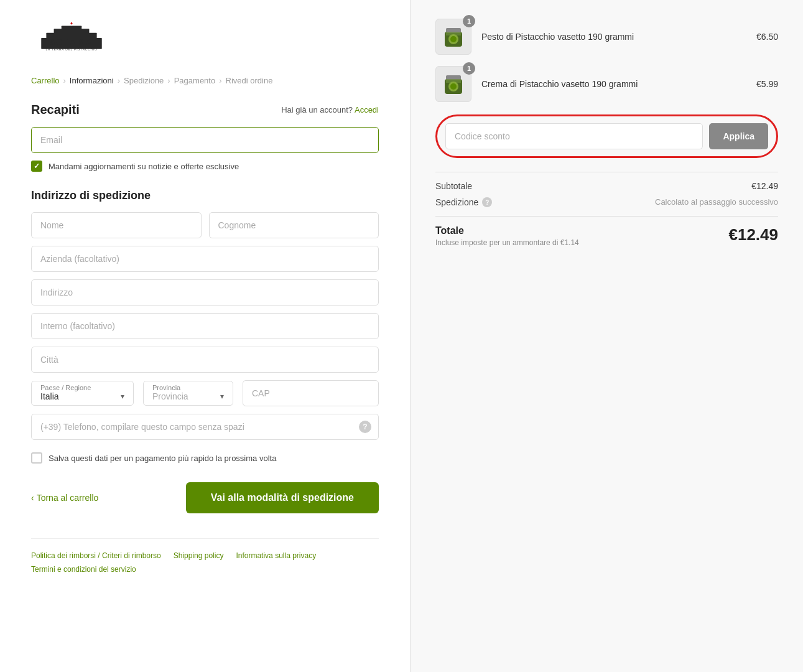  Describe the element at coordinates (83, 569) in the screenshot. I see `footer-link-4: Termini e condizioni del servizio` at that location.